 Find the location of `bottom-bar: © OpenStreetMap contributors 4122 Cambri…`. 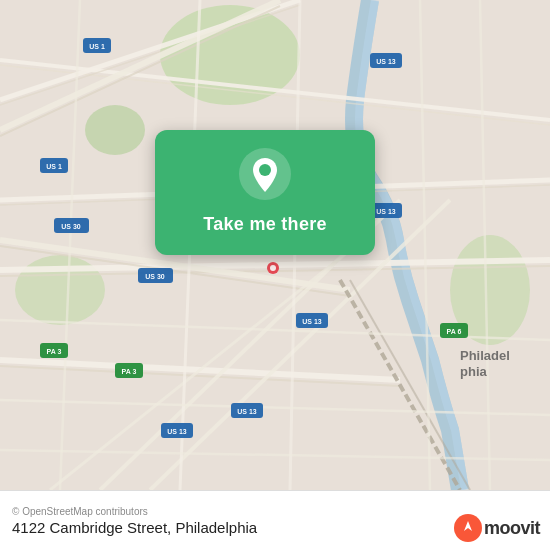

bottom-bar: © OpenStreetMap contributors 4122 Cambri… is located at coordinates (275, 520).